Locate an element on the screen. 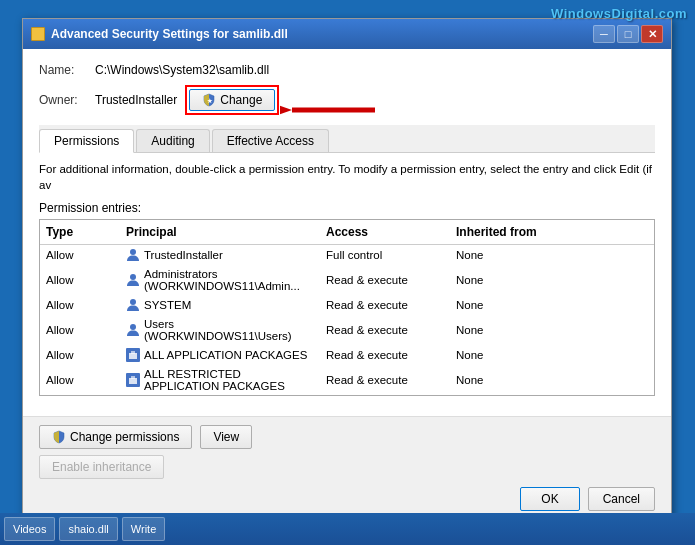  row-access: Full control is located at coordinates (385, 255).